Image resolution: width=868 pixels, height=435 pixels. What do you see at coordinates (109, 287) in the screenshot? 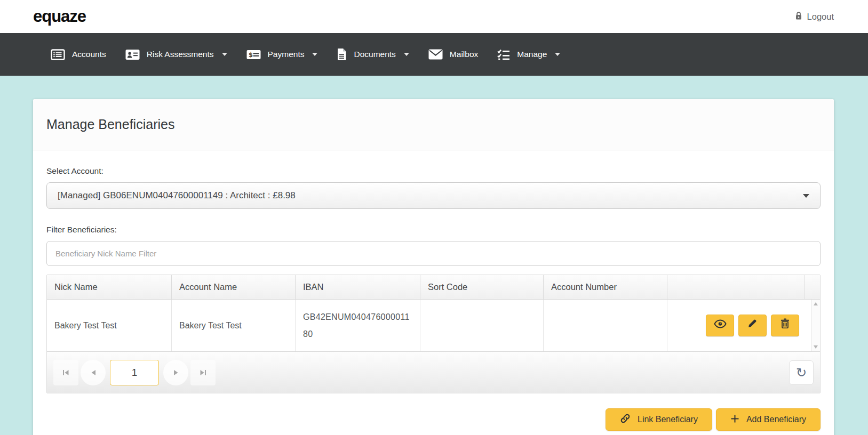
I see `column-header-nick-name: Nick Name` at bounding box center [109, 287].